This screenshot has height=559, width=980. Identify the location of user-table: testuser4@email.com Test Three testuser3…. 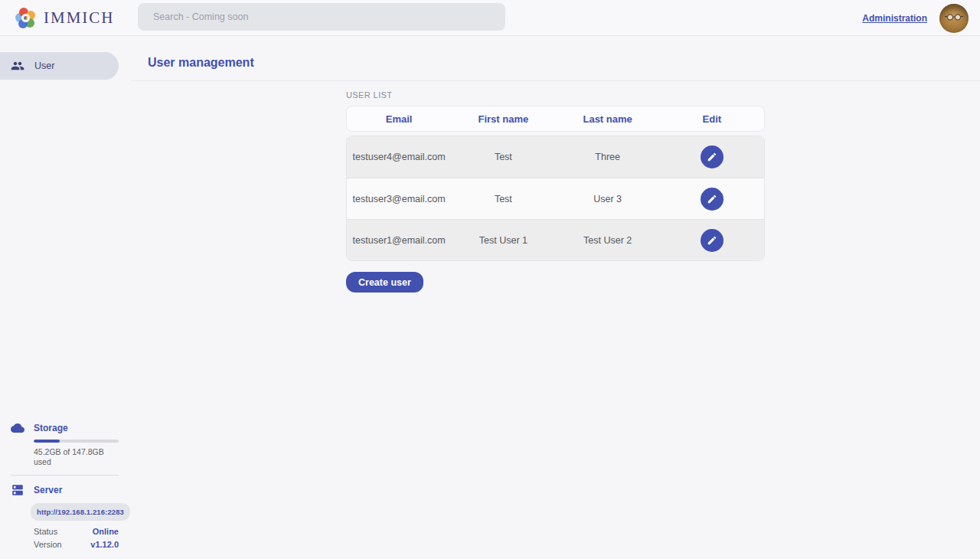
(556, 198).